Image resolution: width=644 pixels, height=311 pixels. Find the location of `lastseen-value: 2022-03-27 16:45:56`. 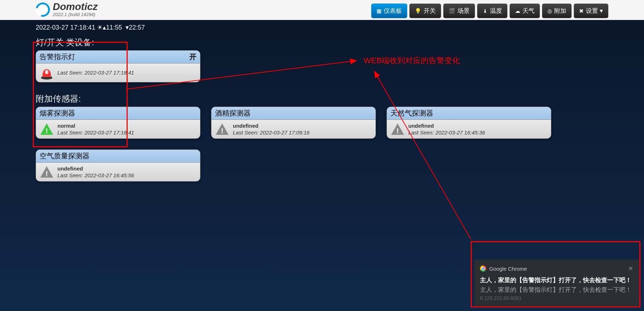

lastseen-value: 2022-03-27 16:45:56 is located at coordinates (109, 175).